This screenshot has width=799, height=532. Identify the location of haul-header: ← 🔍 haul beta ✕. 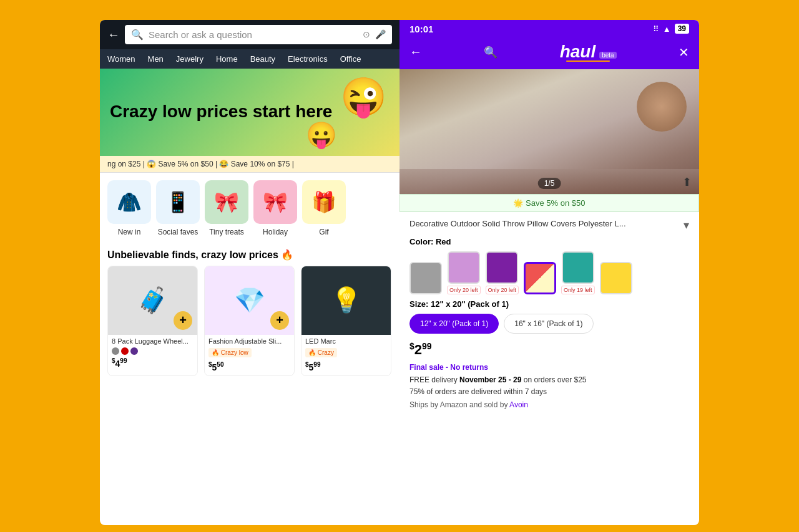
(549, 54).